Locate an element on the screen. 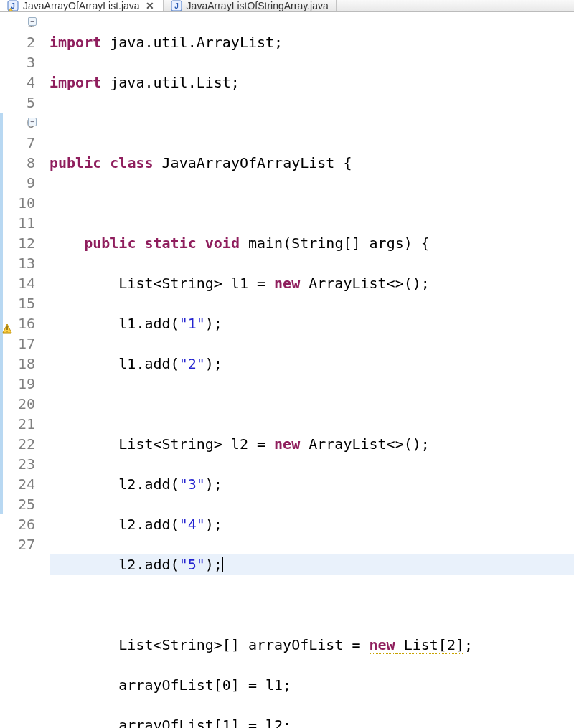  line-number-gutter: 1− 2 3 4 5 6− 7 8 9 10 11 12 13 14 15 16… is located at coordinates (20, 370).